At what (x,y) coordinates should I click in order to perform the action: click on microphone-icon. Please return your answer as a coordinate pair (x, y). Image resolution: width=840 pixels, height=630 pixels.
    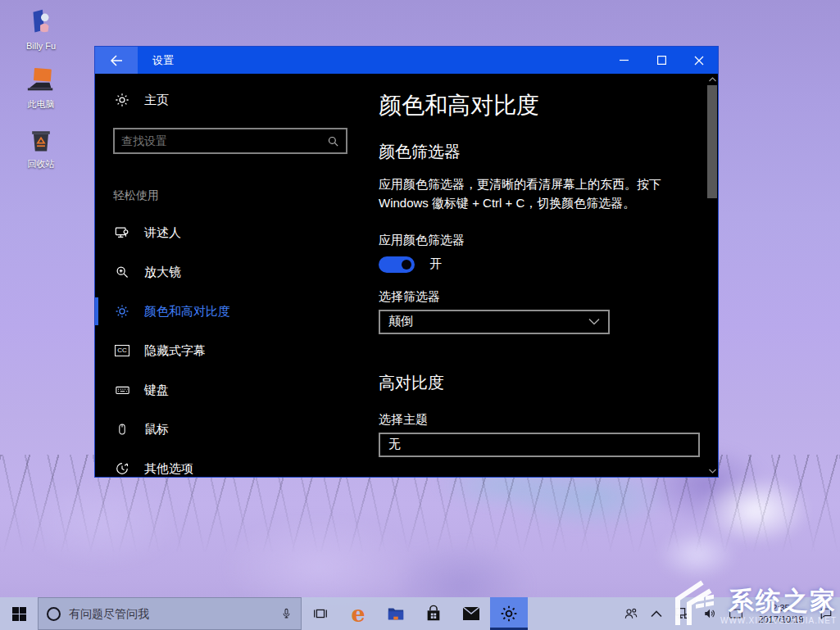
    Looking at the image, I should click on (287, 614).